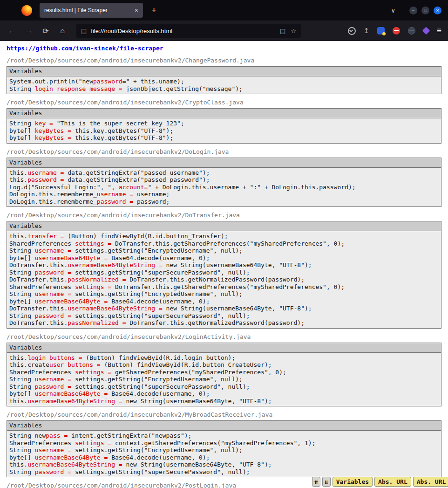 This screenshot has width=448, height=488. What do you see at coordinates (46, 236) in the screenshot?
I see `highlighted-match: transfer =` at bounding box center [46, 236].